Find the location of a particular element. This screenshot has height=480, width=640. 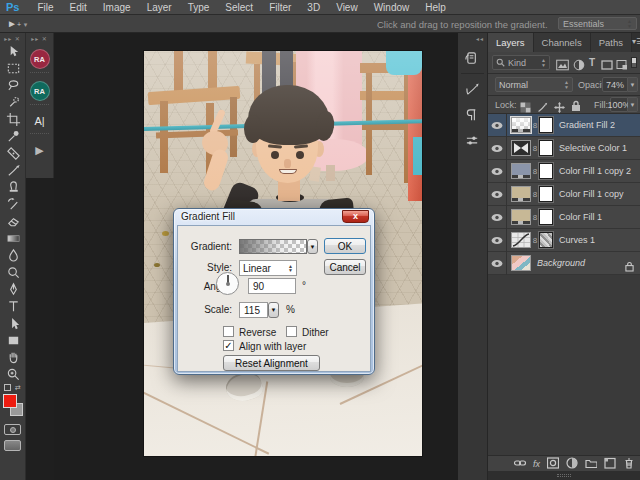

quick-selection-tool is located at coordinates (13, 102).